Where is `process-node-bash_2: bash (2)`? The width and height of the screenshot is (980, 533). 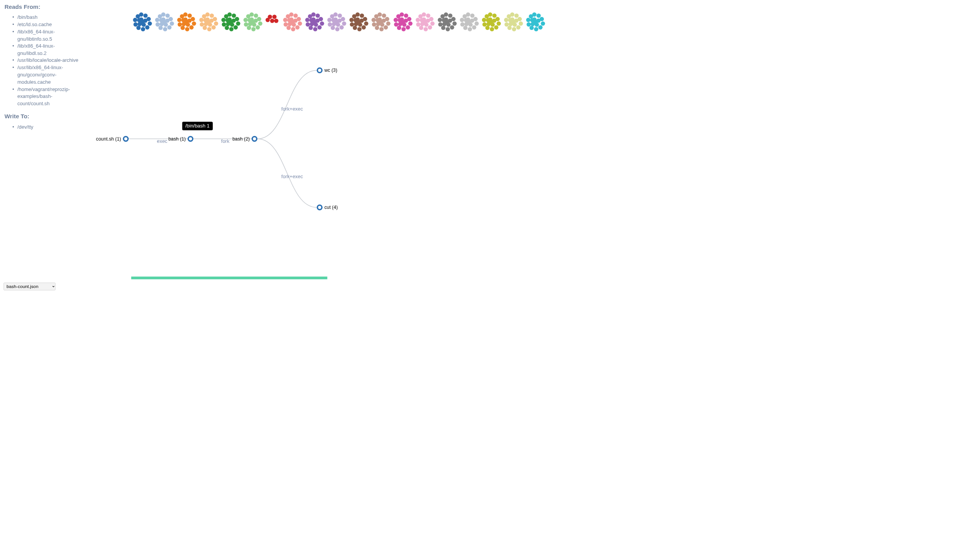
process-node-bash_2: bash (2) is located at coordinates (245, 139).